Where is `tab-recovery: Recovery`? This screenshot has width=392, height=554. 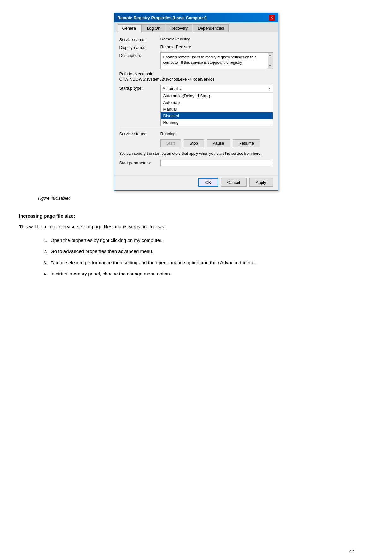
tab-recovery: Recovery is located at coordinates (179, 28).